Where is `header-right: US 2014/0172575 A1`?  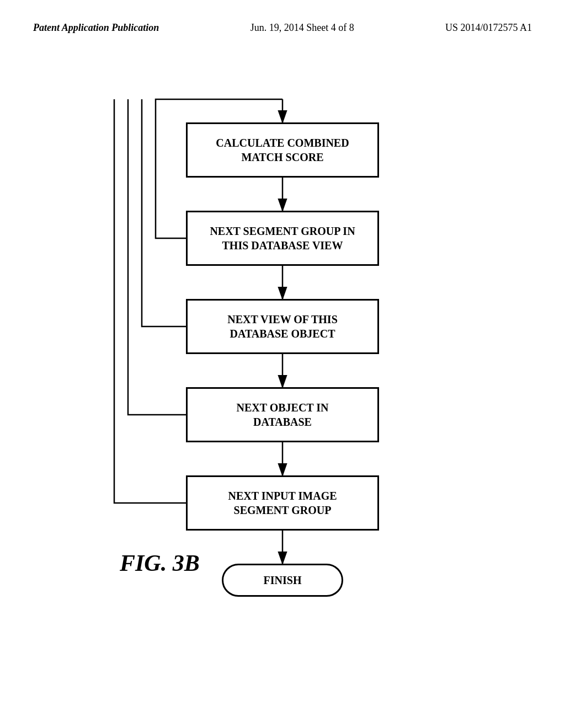
header-right: US 2014/0172575 A1 is located at coordinates (489, 28).